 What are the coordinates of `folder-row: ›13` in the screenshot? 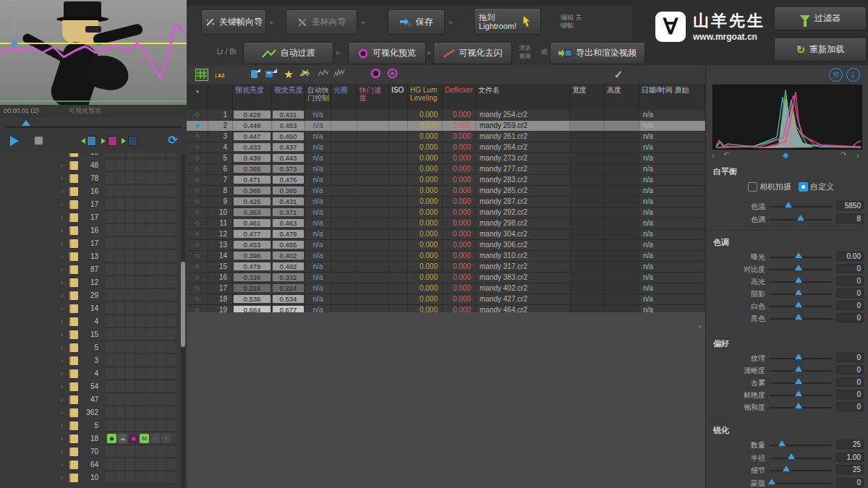 It's located at (93, 257).